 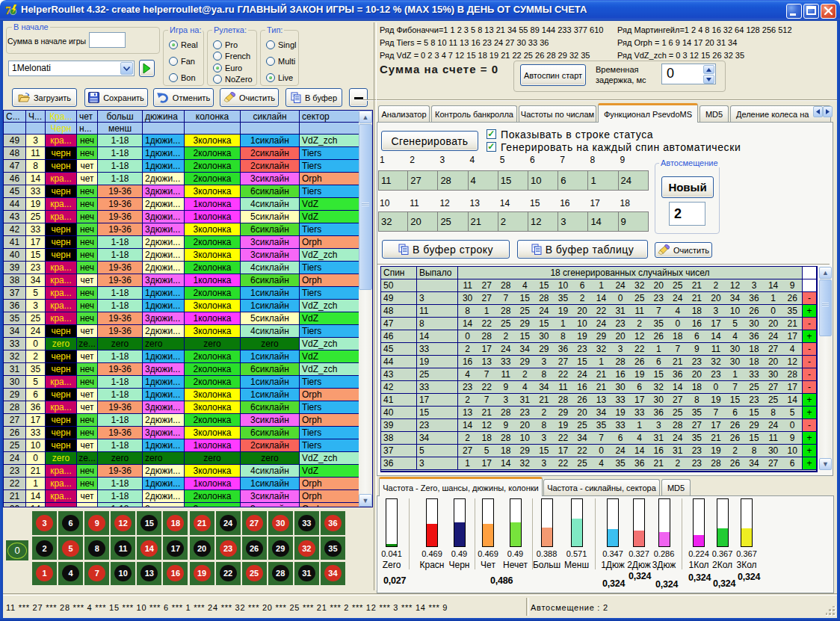 What do you see at coordinates (182, 140) in the screenshot?
I see `table-row: 493кра...неч1-181дюжи...3колонка1сиклайн…` at bounding box center [182, 140].